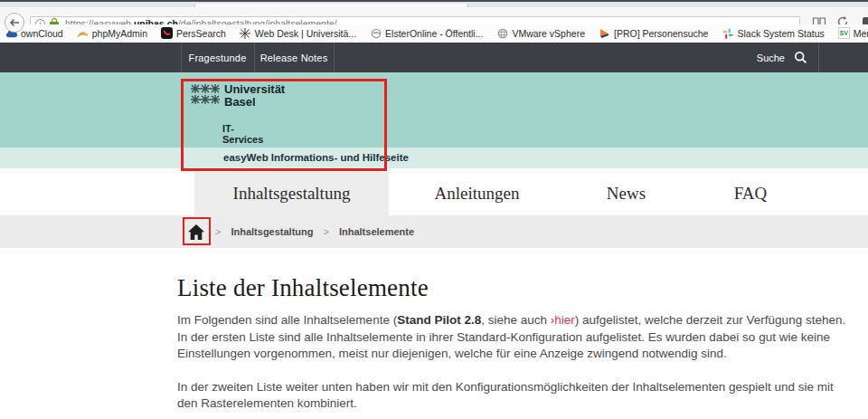  What do you see at coordinates (844, 33) in the screenshot?
I see `sv-logo-icon: SV` at bounding box center [844, 33].